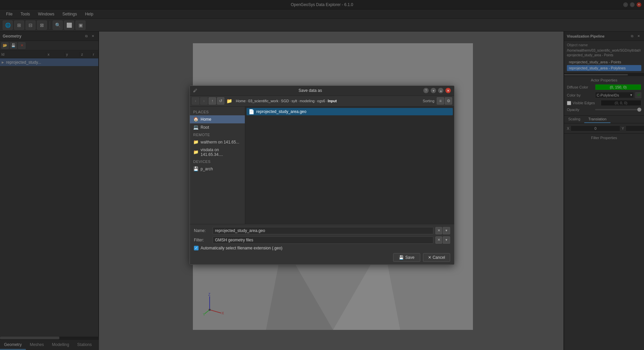 The height and width of the screenshot is (350, 644). I want to click on nav-refresh-button: ↺, so click(221, 101).